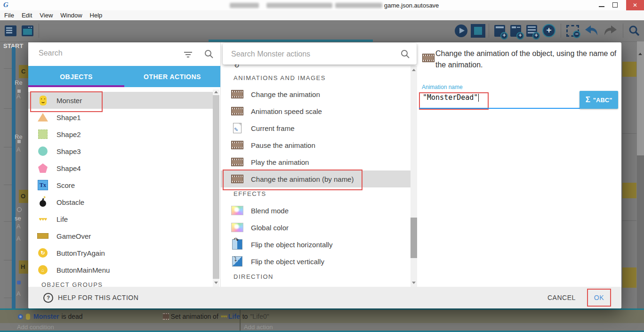 Image resolution: width=644 pixels, height=332 pixels. What do you see at coordinates (315, 94) in the screenshot?
I see `action-item-change-animation: Change the animation` at bounding box center [315, 94].